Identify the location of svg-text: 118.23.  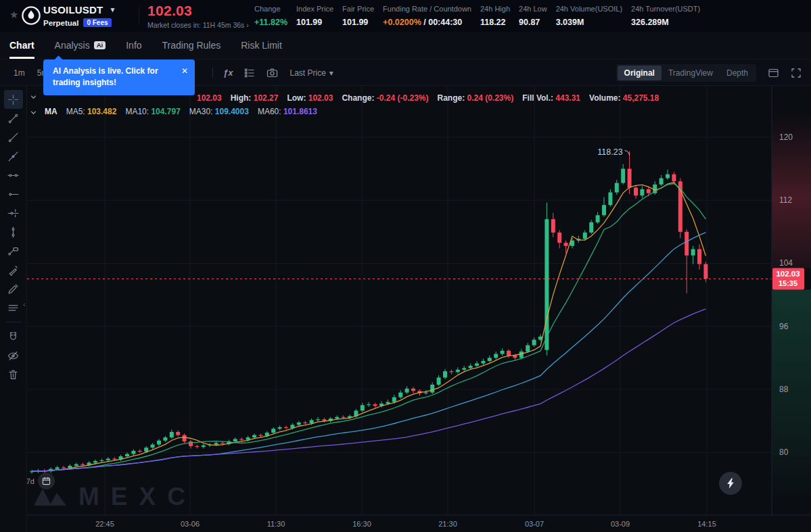
(610, 152).